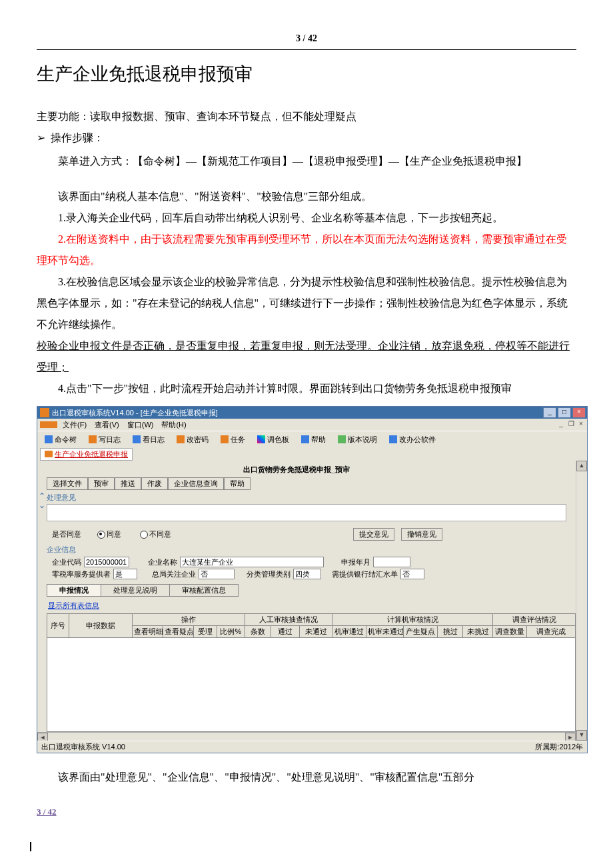 This screenshot has width=613, height=868. What do you see at coordinates (357, 440) in the screenshot?
I see `toolbar-version: 版本说明` at bounding box center [357, 440].